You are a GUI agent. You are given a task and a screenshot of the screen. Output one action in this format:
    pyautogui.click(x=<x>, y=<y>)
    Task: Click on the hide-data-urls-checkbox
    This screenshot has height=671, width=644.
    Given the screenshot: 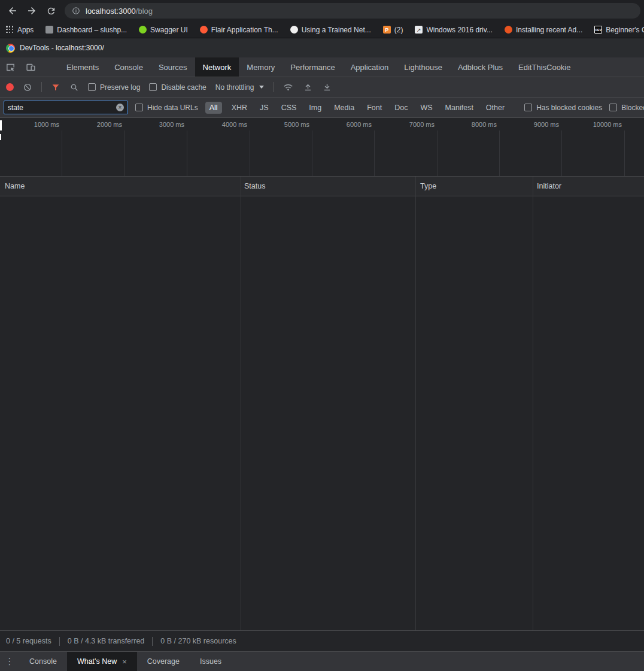 What is the action you would take?
    pyautogui.click(x=139, y=108)
    